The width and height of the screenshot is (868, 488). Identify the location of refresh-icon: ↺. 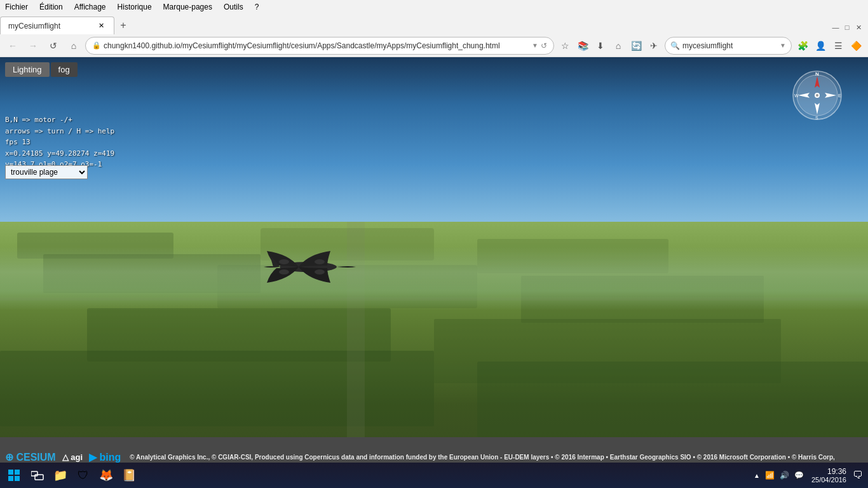
(544, 46).